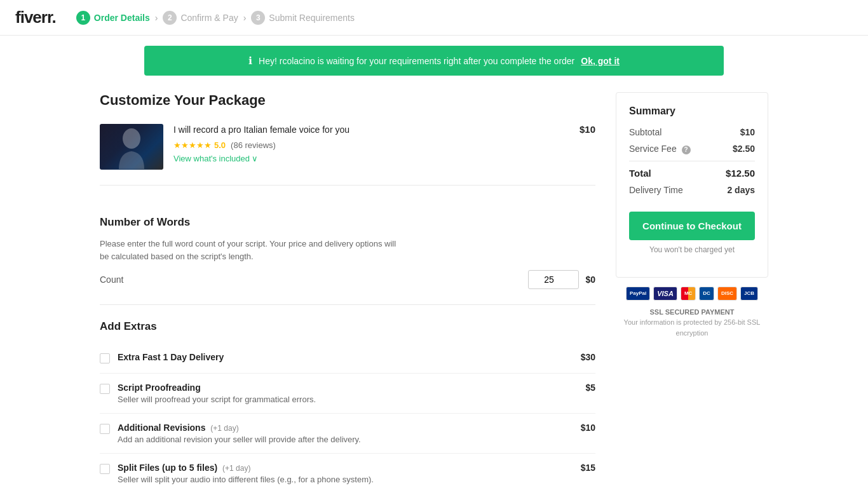  I want to click on view-included-link: View what's included ∨, so click(216, 159).